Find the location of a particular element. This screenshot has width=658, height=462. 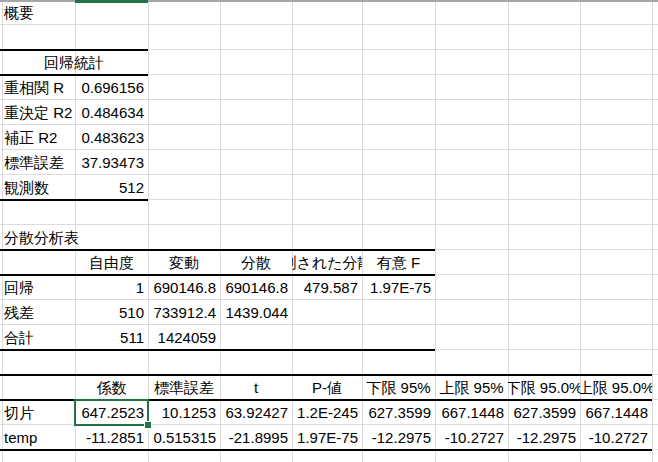

cell-d12: 690146.8 is located at coordinates (256, 288).